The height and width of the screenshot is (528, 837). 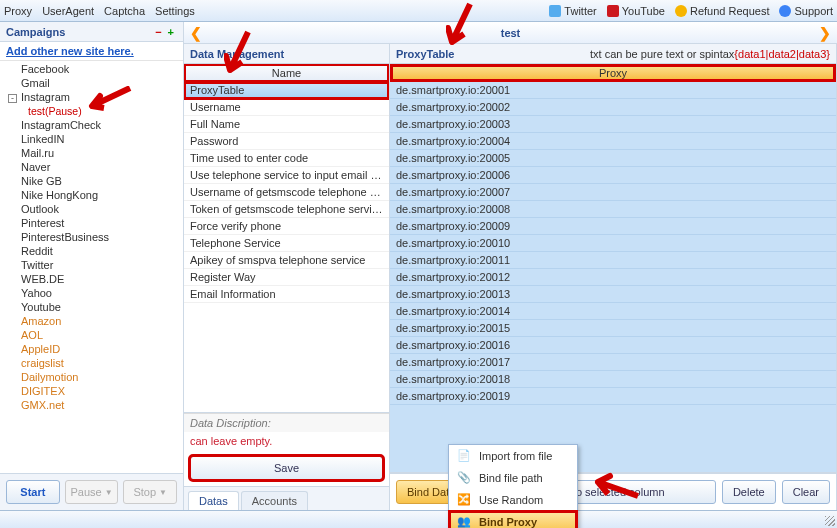 I want to click on proxy-row: de.smartproxy.io:20018, so click(x=613, y=380).